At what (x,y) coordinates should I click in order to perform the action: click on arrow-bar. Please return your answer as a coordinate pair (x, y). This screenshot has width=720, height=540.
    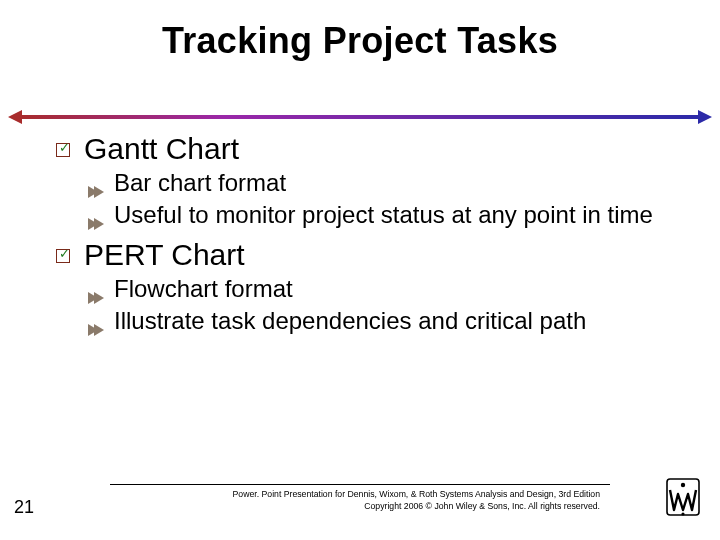
    Looking at the image, I should click on (360, 117).